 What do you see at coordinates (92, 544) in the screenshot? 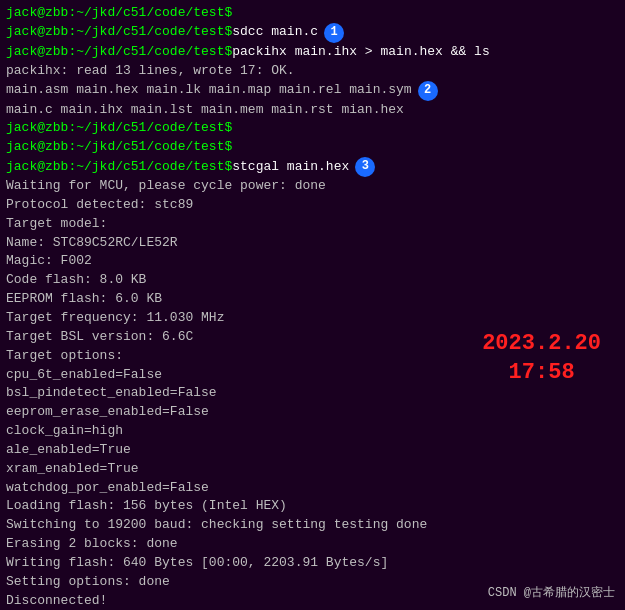
I see `output-text: Erasing 2 blocks: done` at bounding box center [92, 544].